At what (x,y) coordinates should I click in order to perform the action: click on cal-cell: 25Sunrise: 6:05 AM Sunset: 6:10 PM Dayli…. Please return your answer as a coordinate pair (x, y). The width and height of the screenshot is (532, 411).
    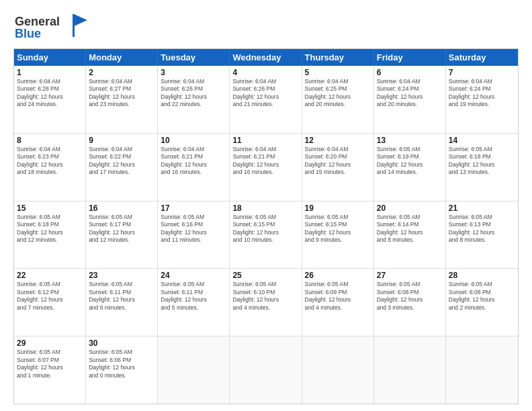
    Looking at the image, I should click on (266, 302).